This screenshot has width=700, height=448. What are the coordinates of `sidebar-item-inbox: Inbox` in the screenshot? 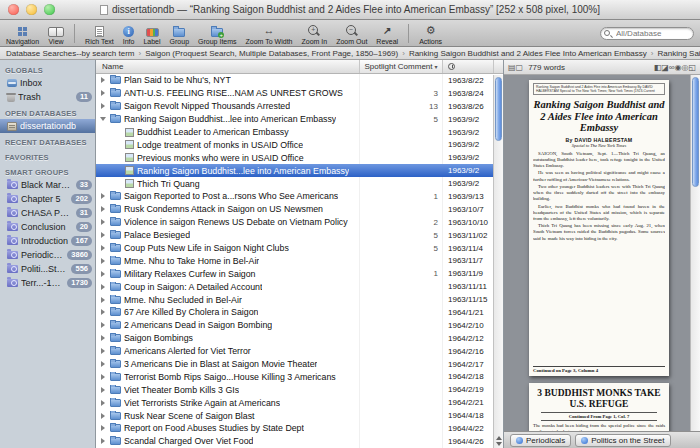 It's located at (48, 83).